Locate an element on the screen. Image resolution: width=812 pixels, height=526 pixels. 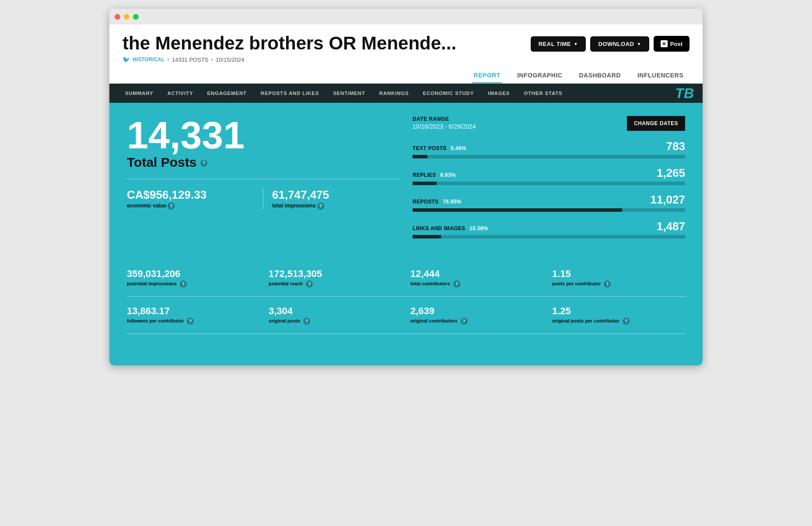
tab-infographic: INFOGRAPHIC is located at coordinates (540, 76).